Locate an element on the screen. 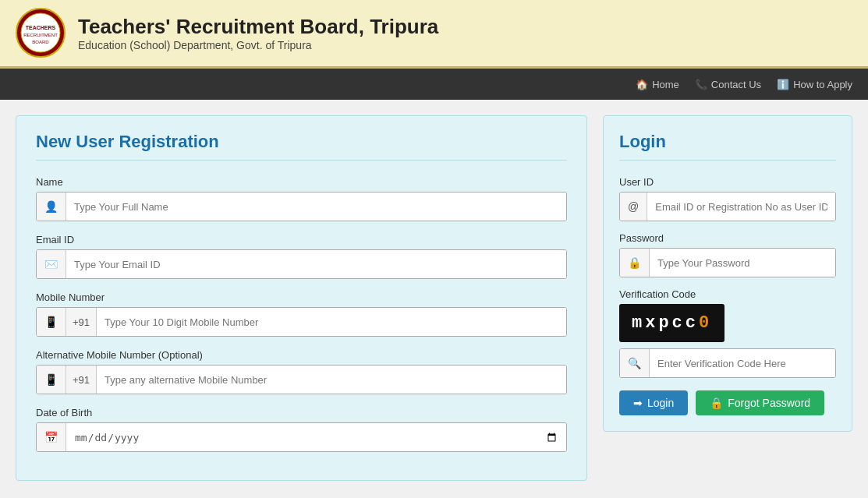 This screenshot has height=498, width=868. userid-input-wrapper: @ is located at coordinates (728, 207).